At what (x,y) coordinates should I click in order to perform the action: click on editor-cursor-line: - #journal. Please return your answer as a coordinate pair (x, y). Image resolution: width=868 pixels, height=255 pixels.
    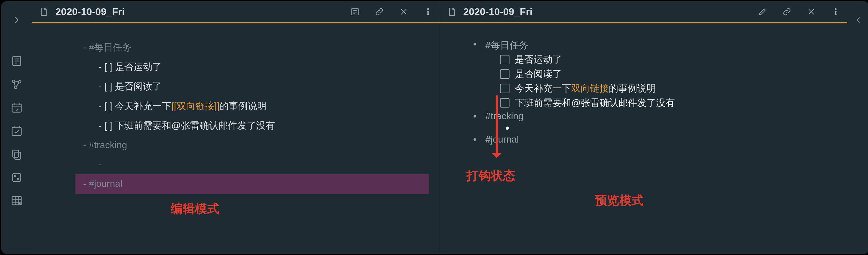
    Looking at the image, I should click on (252, 184).